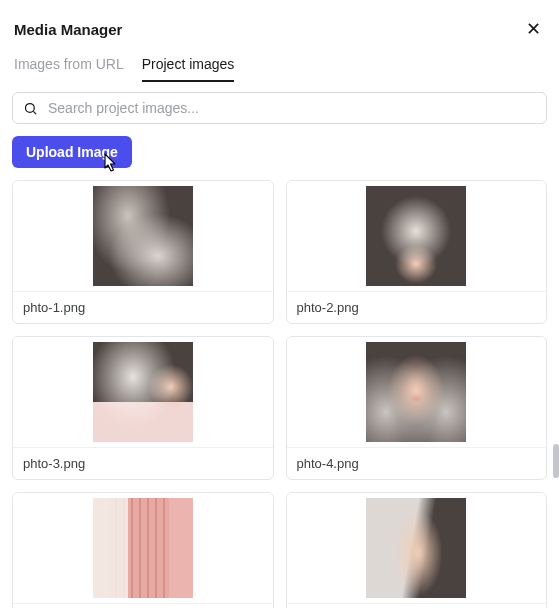  Describe the element at coordinates (143, 408) in the screenshot. I see `image-card: phto-3.png` at that location.